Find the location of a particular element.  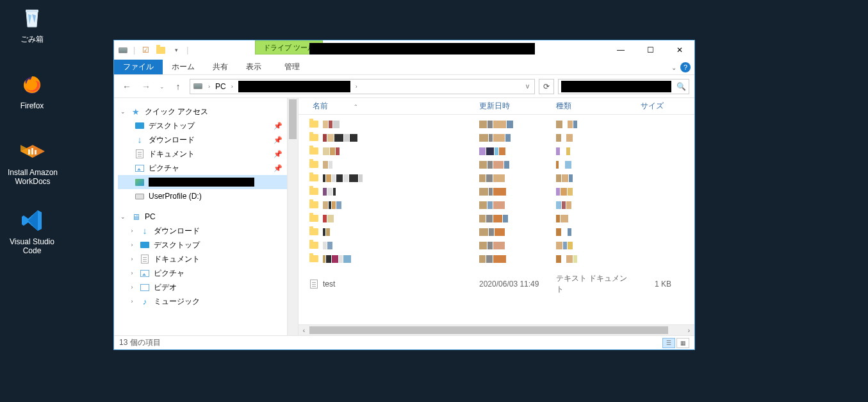

nav-back-button: ← is located at coordinates (127, 87).